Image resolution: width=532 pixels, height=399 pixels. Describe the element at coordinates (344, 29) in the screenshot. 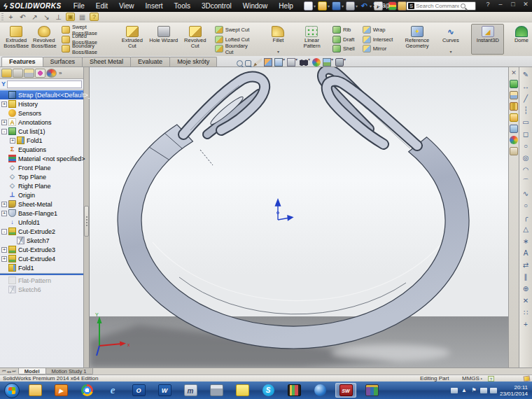

I see `rib-button: Rib` at that location.